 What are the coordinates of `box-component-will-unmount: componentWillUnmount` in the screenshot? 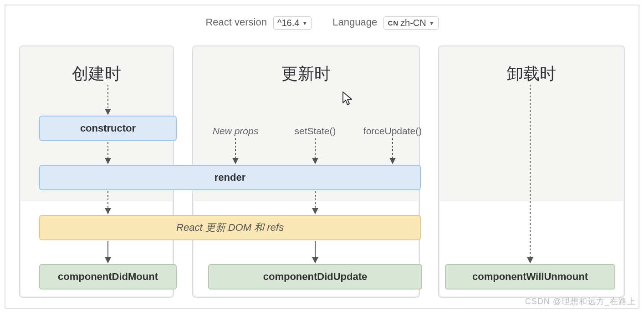 It's located at (530, 277).